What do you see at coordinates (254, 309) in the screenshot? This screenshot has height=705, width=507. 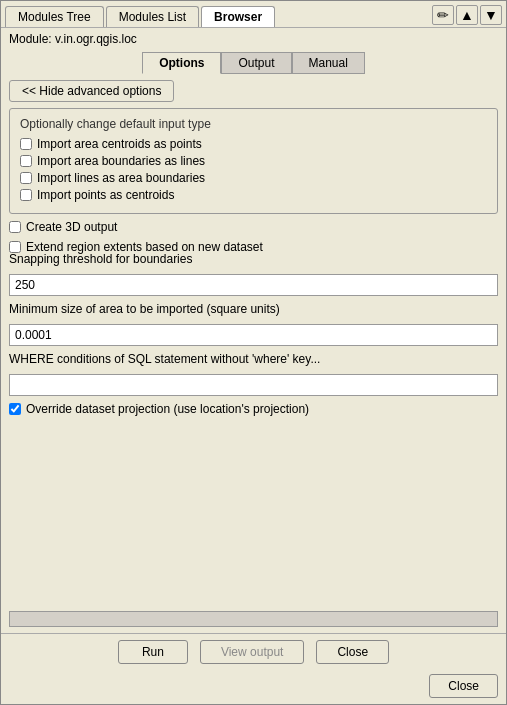 I see `min-area-label: Minimum size of area to be imported (squ…` at bounding box center [254, 309].